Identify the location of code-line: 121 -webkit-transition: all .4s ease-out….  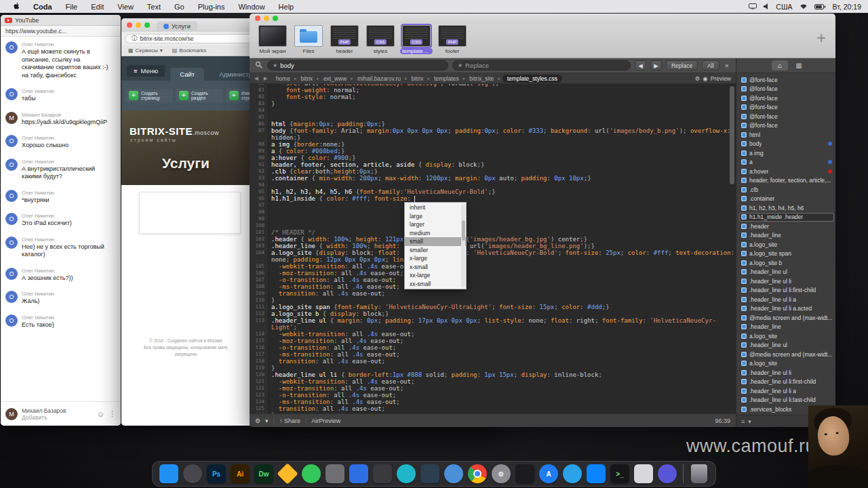
(492, 382).